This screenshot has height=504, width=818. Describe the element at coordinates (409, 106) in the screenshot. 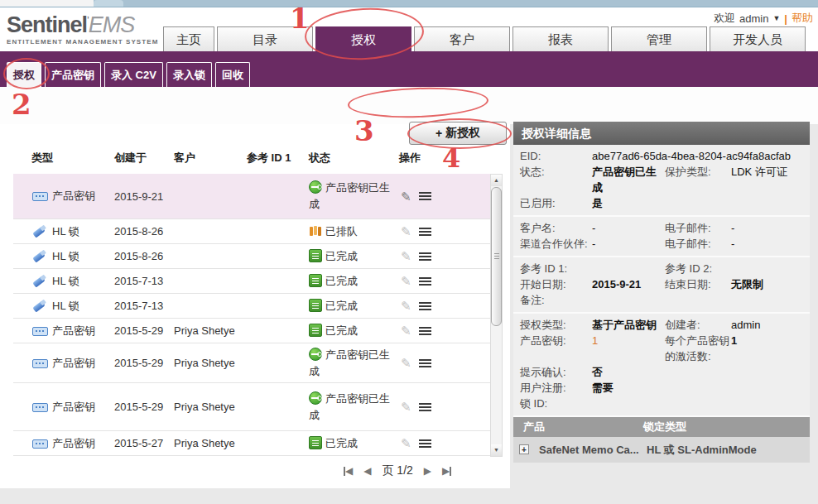

I see `filter-bar: 全部 ▼ i 开发号: DEMOMA ▼` at that location.